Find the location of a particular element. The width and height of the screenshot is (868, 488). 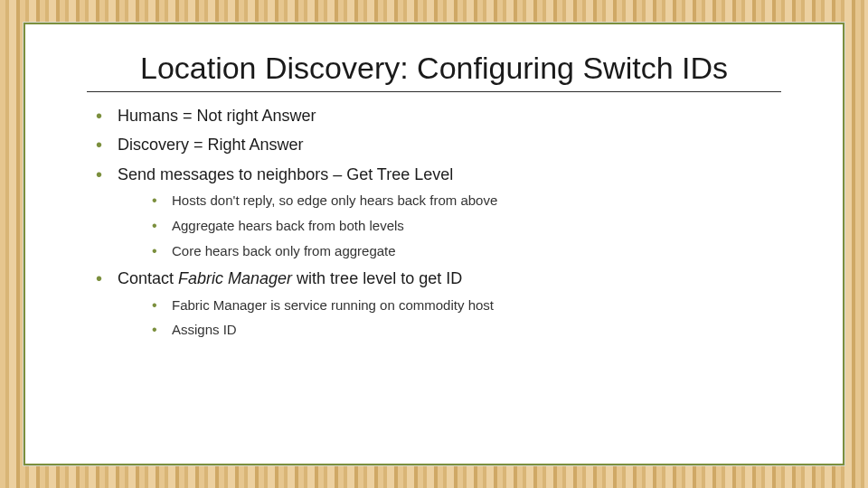

list-item: Contact Fabric Manager with tree level t… is located at coordinates (447, 304).